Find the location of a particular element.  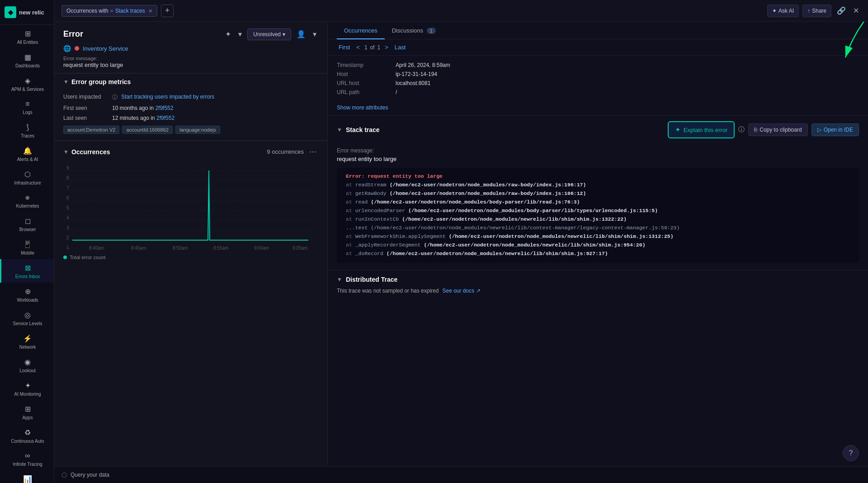

service-levels-icon: ◎ is located at coordinates (28, 315).